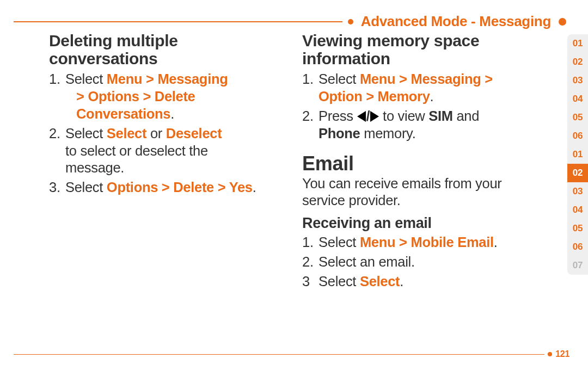 The image size is (588, 383). I want to click on footer-rule-line, so click(279, 355).